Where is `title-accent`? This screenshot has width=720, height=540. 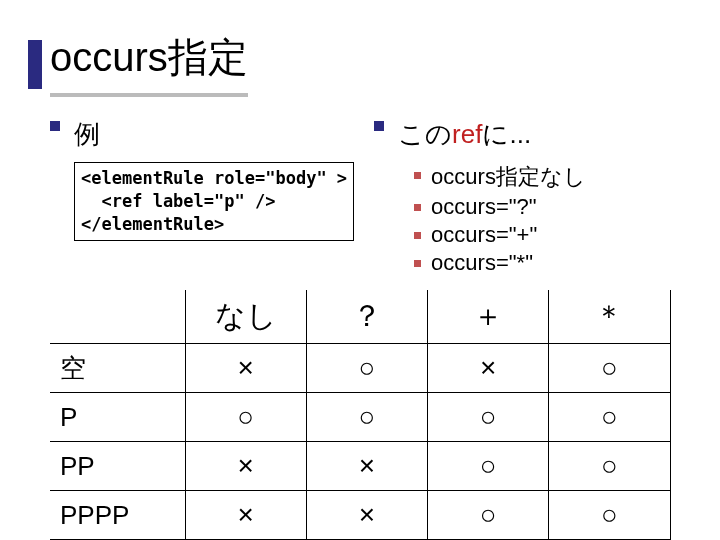 title-accent is located at coordinates (35, 64).